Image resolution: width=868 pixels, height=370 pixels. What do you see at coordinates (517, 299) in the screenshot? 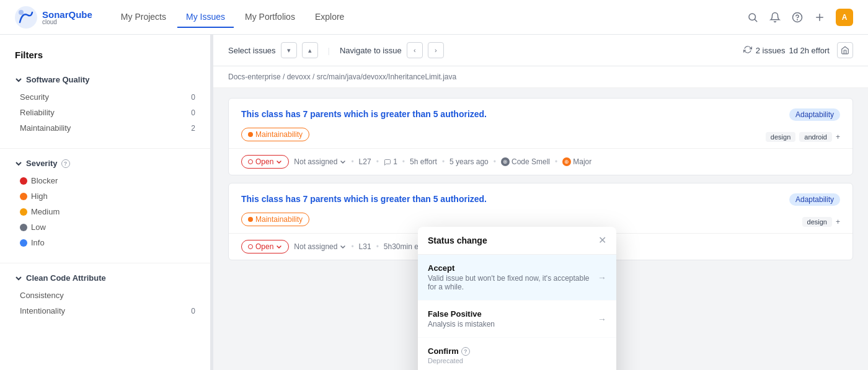
I see `status-change-popup: Status change ✕ Accept Valid issue but w…` at bounding box center [517, 299].